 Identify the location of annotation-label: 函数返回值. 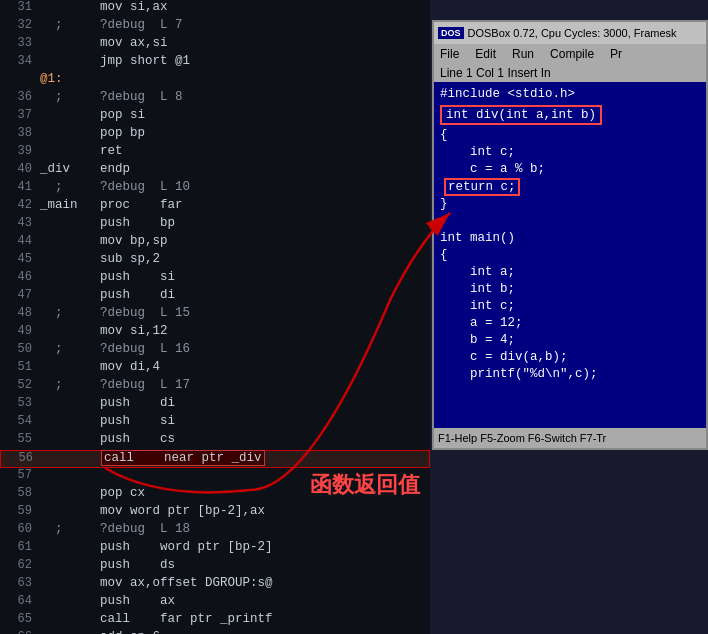
(365, 485).